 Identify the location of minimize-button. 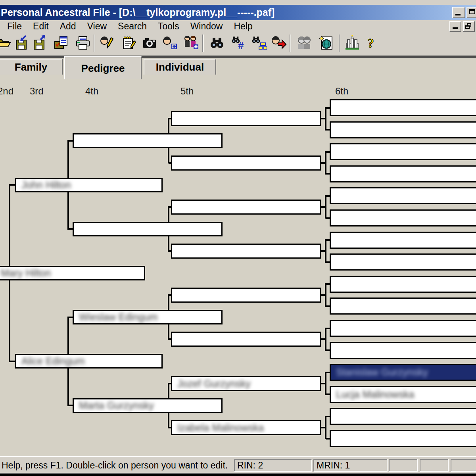
(459, 13).